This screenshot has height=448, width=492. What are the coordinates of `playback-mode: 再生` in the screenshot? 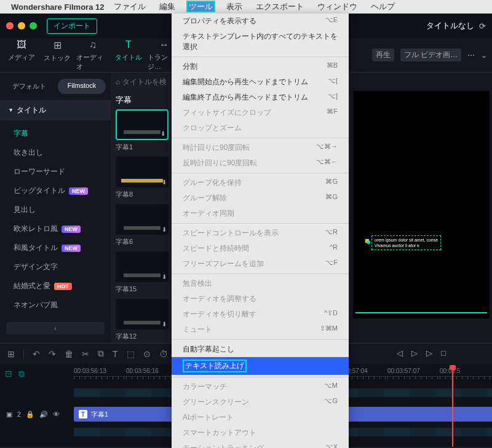 It's located at (383, 55).